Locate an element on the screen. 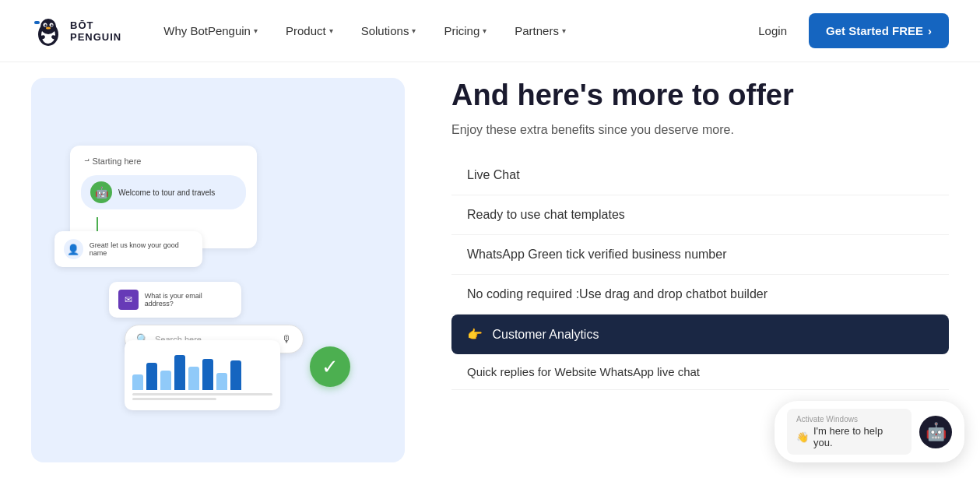 This screenshot has width=980, height=478. feature-label: Quick replies for Website WhatsApp live … is located at coordinates (584, 372).